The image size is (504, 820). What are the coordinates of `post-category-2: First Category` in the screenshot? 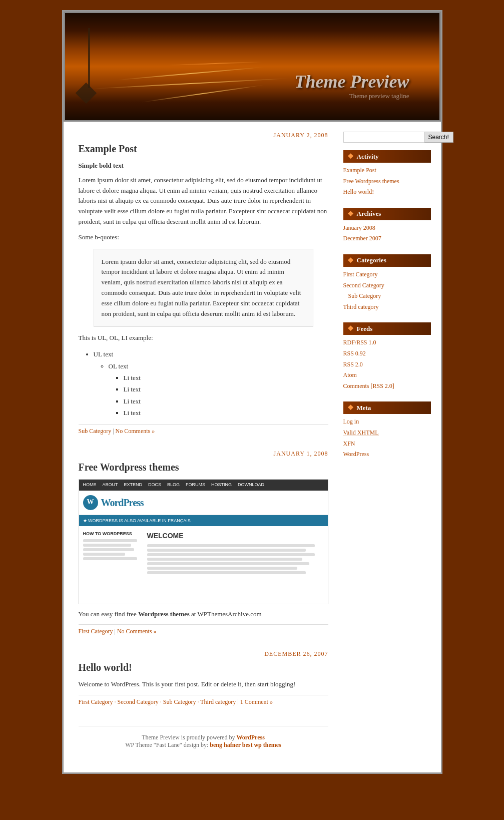 It's located at (96, 631).